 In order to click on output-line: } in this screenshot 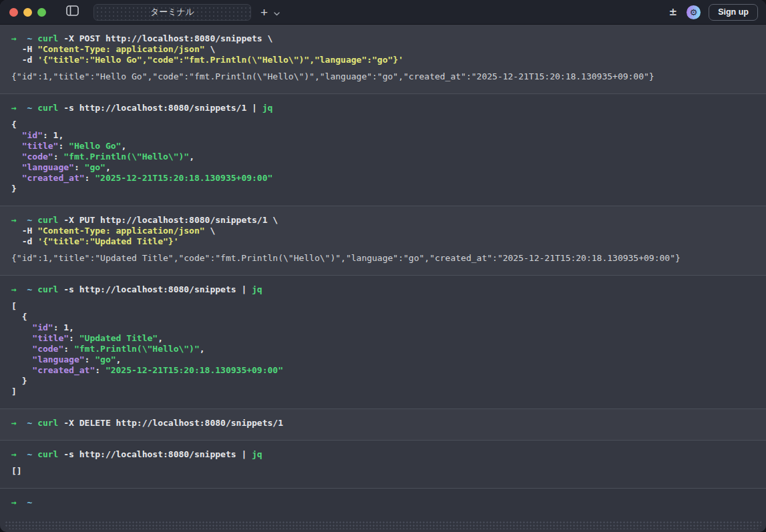, I will do `click(383, 189)`.